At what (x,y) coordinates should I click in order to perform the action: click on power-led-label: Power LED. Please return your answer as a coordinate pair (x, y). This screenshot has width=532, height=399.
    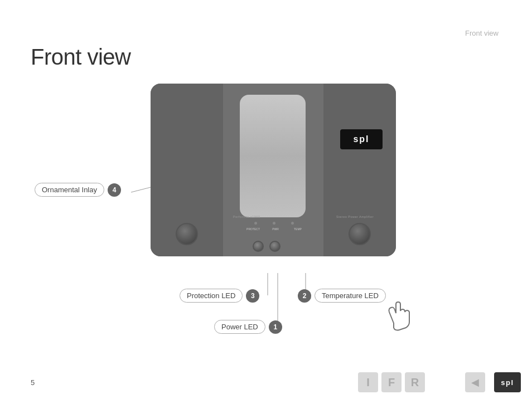
    Looking at the image, I should click on (240, 327).